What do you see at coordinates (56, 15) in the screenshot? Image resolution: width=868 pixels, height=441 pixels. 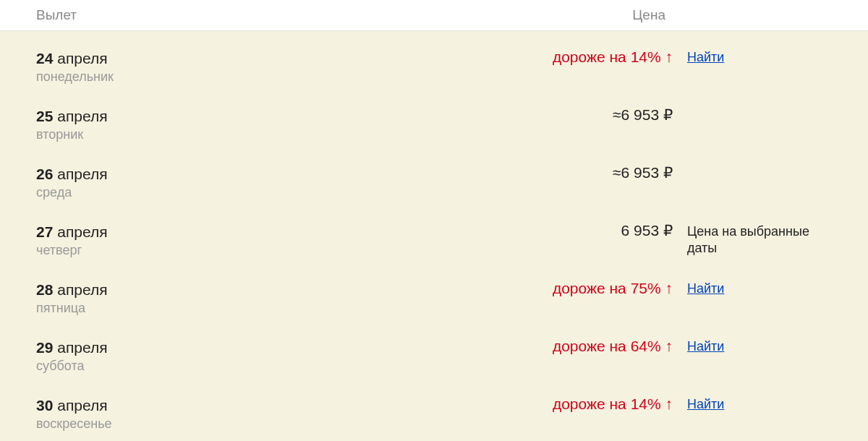 I see `header-departure: Вылет` at bounding box center [56, 15].